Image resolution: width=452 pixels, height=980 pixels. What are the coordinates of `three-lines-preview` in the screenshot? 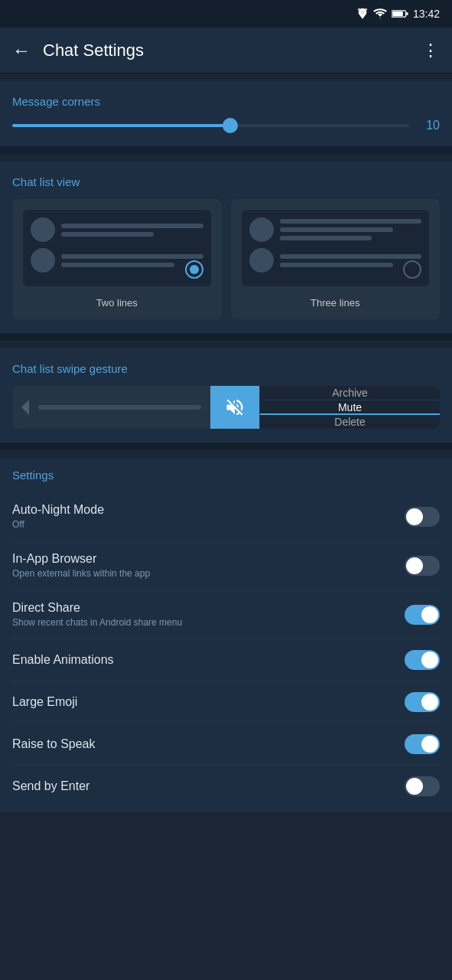 It's located at (336, 248).